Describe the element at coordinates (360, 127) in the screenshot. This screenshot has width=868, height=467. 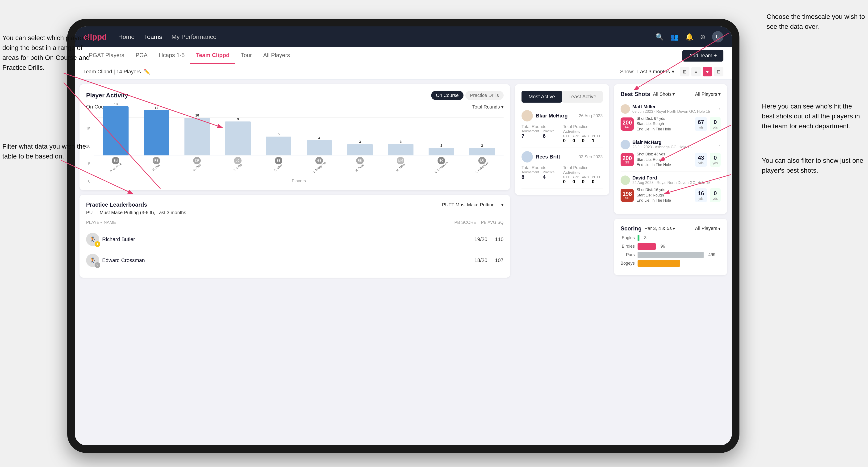
I see `bar-rbutler: 3` at that location.